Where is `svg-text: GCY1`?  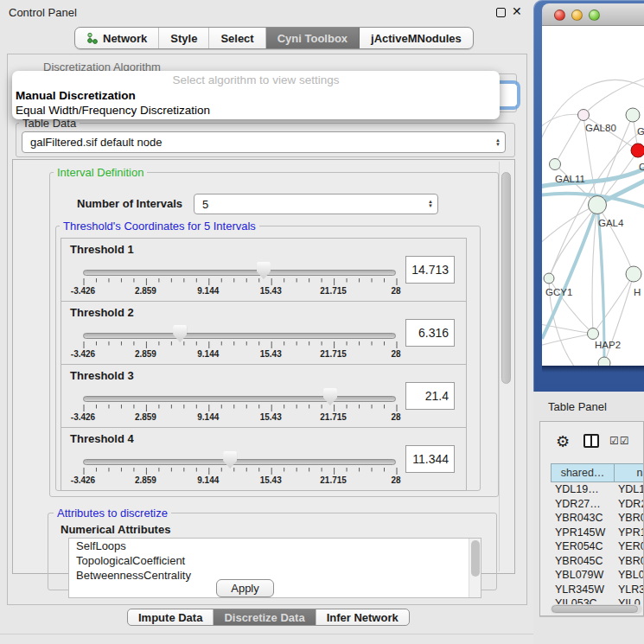
svg-text: GCY1 is located at coordinates (558, 292).